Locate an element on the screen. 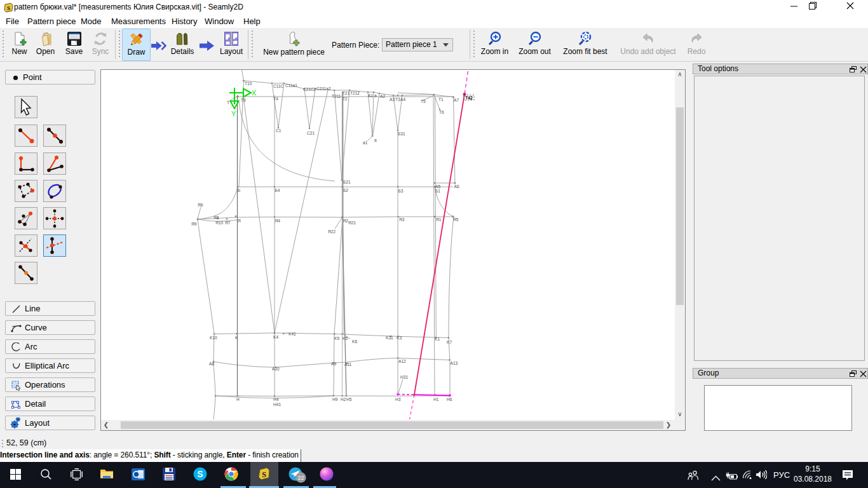 The width and height of the screenshot is (868, 488). svg-text: Я6 is located at coordinates (201, 205).